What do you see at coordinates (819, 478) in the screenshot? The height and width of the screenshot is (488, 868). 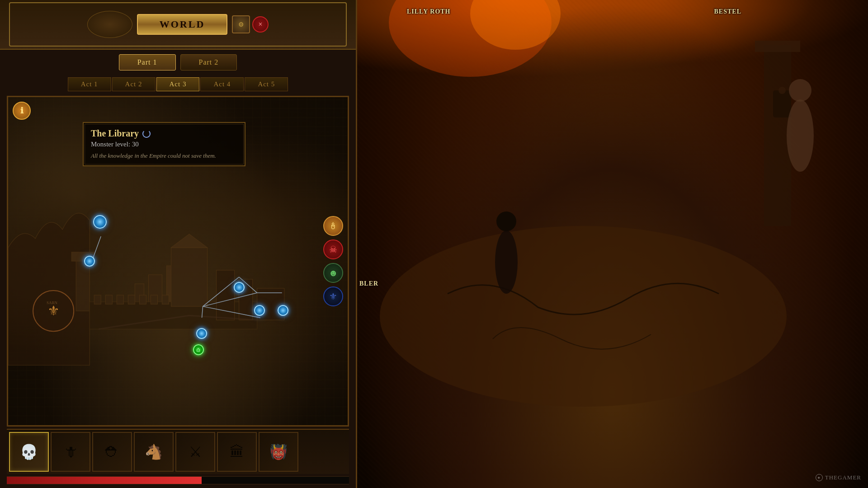 I see `watermark-icon: ✦` at bounding box center [819, 478].